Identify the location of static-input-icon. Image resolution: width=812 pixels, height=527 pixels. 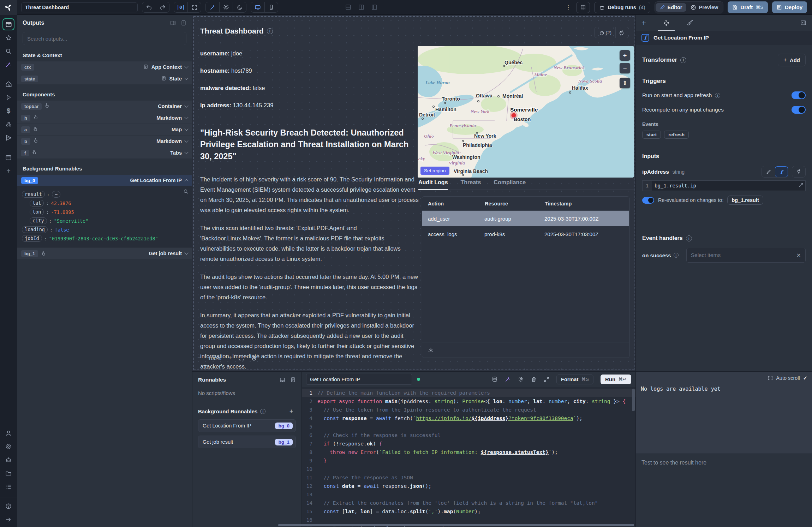
(768, 172).